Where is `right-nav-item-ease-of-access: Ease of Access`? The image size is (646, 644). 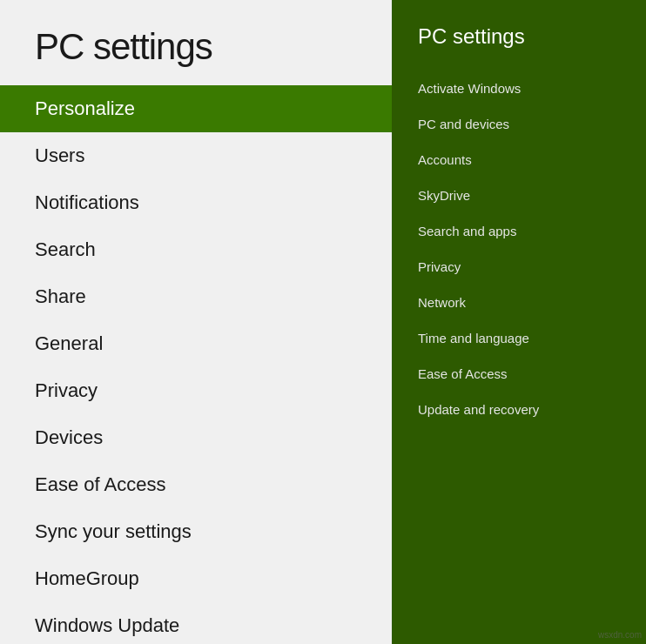 right-nav-item-ease-of-access: Ease of Access is located at coordinates (519, 374).